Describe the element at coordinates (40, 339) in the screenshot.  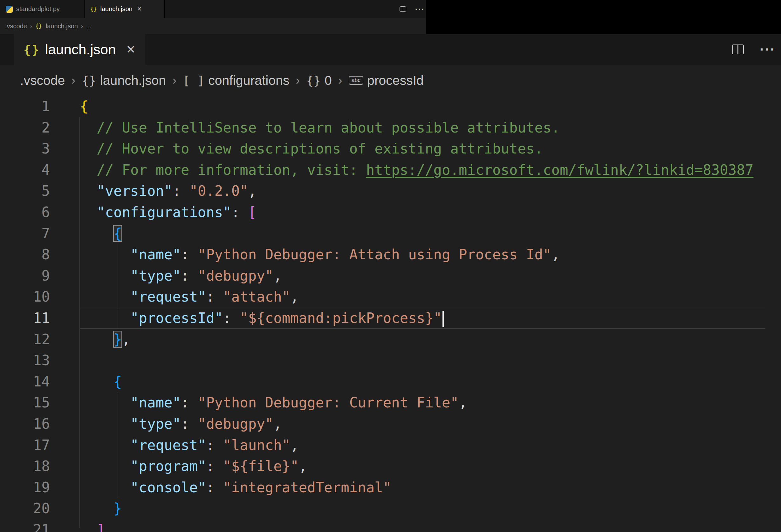
I see `line-number: 12` at that location.